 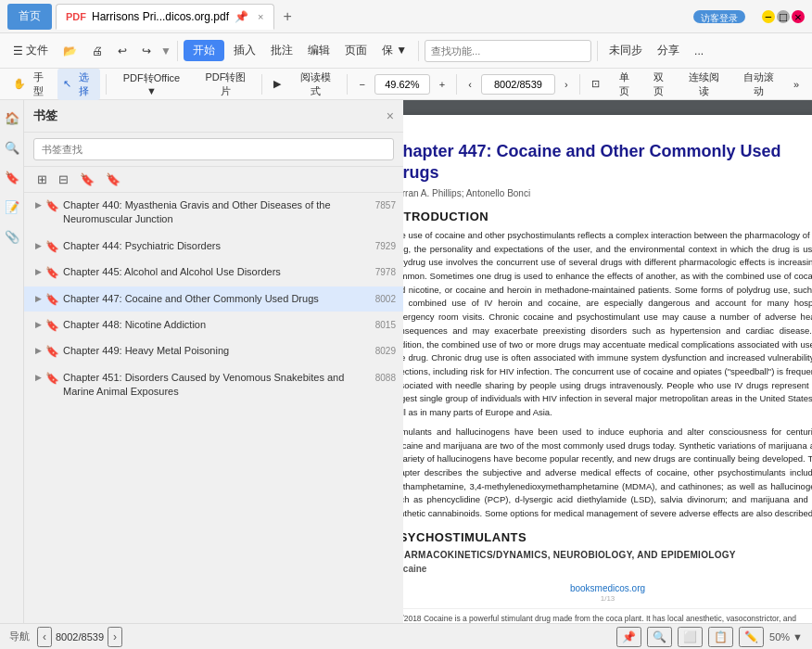 What do you see at coordinates (160, 17) in the screenshot?
I see `tab-pdf-label: Harrisons Pri...dicos.org.pdf` at bounding box center [160, 17].